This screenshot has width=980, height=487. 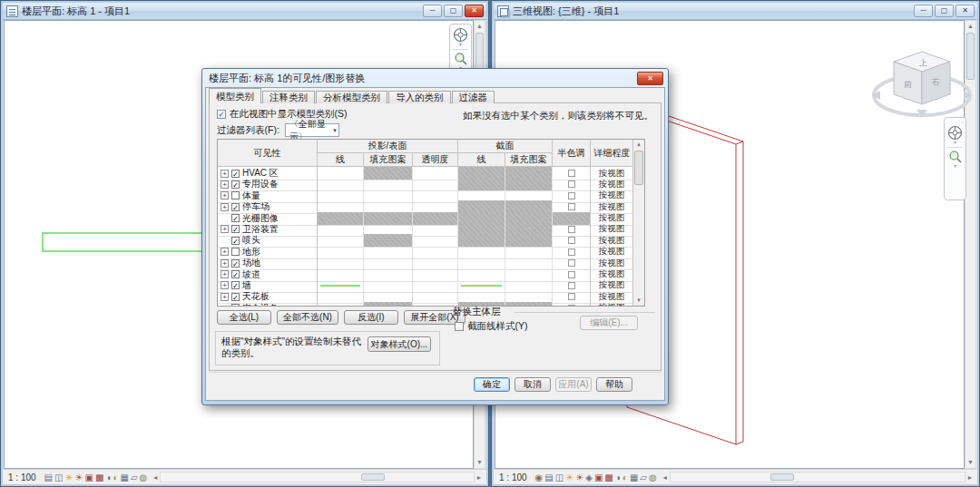 What do you see at coordinates (572, 304) in the screenshot?
I see `halftone-cell` at bounding box center [572, 304].